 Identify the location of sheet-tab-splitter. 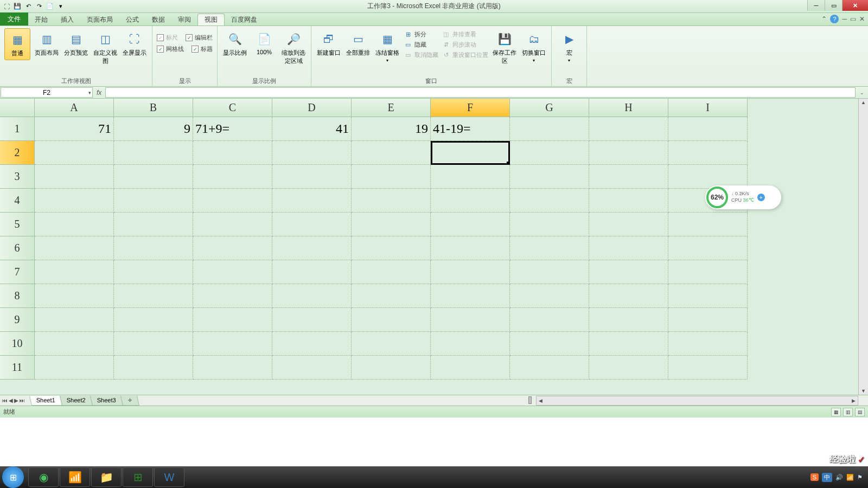
(530, 400).